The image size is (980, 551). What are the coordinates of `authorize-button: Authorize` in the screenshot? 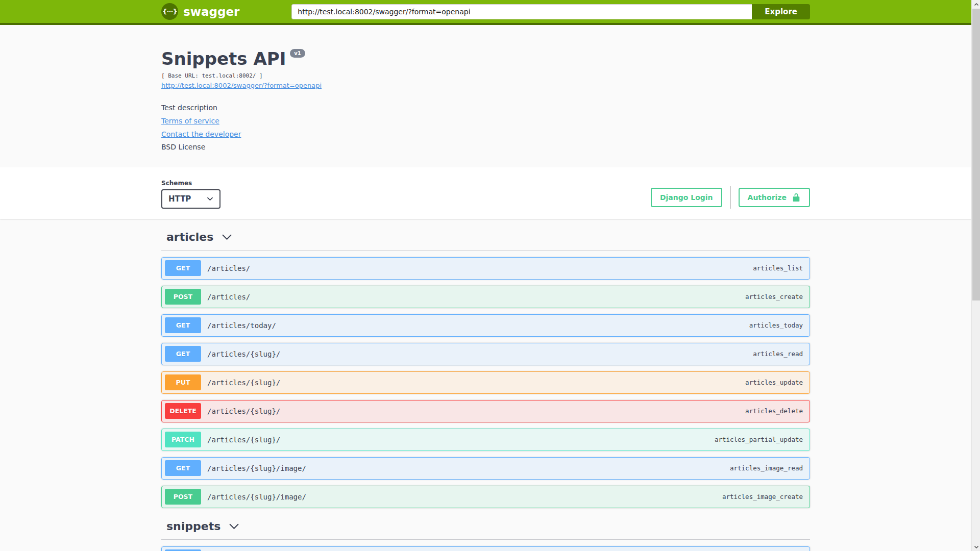 It's located at (774, 197).